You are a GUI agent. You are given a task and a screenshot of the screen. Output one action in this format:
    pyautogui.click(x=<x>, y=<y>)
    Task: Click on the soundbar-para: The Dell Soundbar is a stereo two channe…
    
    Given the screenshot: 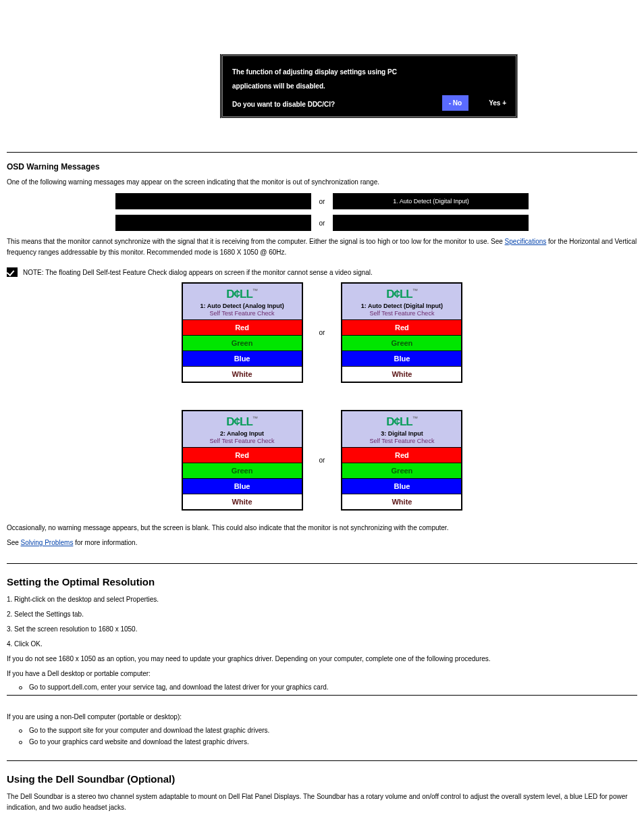 What is the action you would take?
    pyautogui.click(x=322, y=802)
    